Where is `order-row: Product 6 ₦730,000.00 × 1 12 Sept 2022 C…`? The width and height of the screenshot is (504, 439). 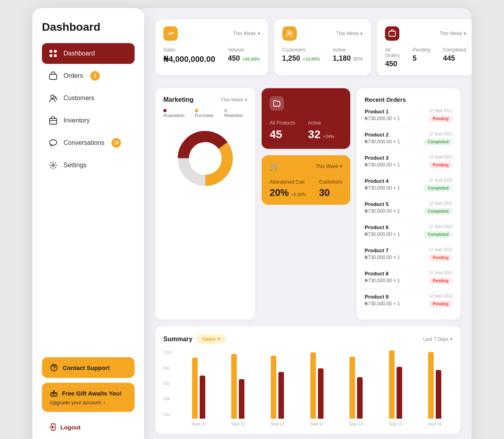 order-row: Product 6 ₦730,000.00 × 1 12 Sept 2022 C… is located at coordinates (409, 233).